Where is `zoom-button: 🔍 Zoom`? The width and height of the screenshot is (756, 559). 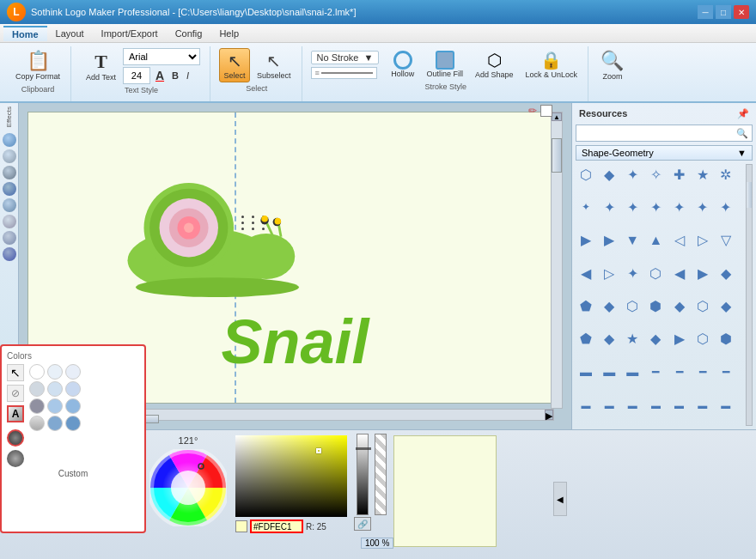 zoom-button: 🔍 Zoom is located at coordinates (613, 65).